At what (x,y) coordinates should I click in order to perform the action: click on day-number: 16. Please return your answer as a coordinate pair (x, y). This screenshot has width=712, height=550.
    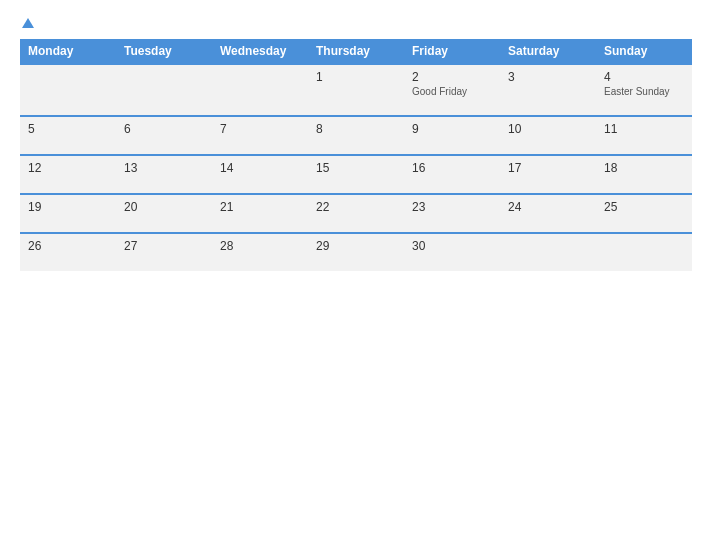
    Looking at the image, I should click on (452, 168).